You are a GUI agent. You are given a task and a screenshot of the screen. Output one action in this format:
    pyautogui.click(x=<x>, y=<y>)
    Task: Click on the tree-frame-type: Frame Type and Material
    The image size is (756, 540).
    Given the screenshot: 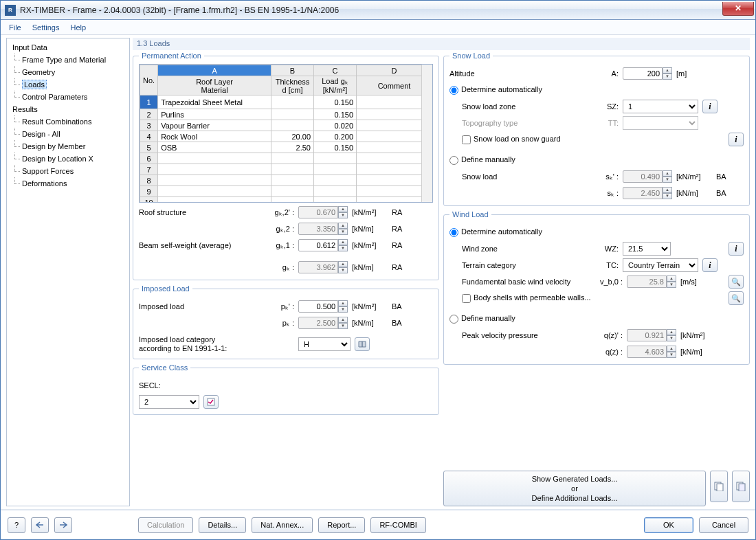 What is the action you would take?
    pyautogui.click(x=69, y=60)
    